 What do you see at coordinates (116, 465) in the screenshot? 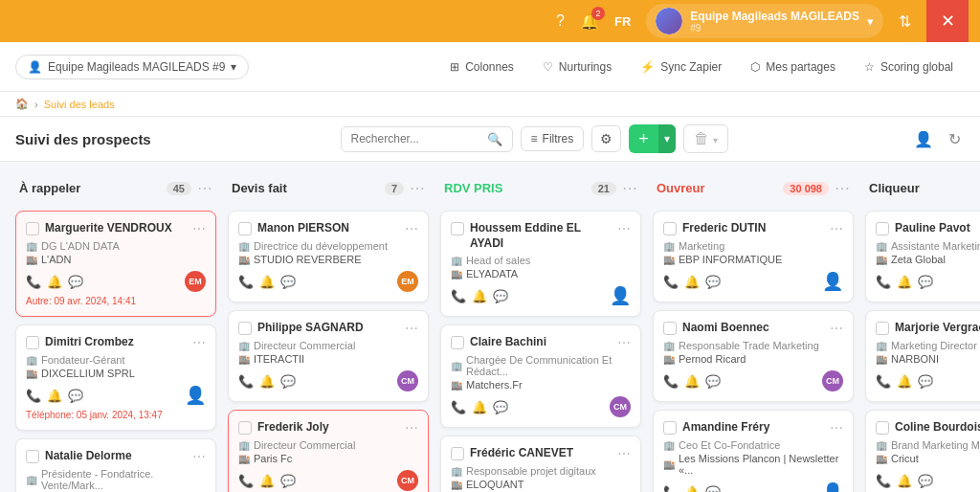
I see `kanban-card: Natalie Delorme ⋯ 🏢Présidente - Fondatri…` at bounding box center [116, 465].